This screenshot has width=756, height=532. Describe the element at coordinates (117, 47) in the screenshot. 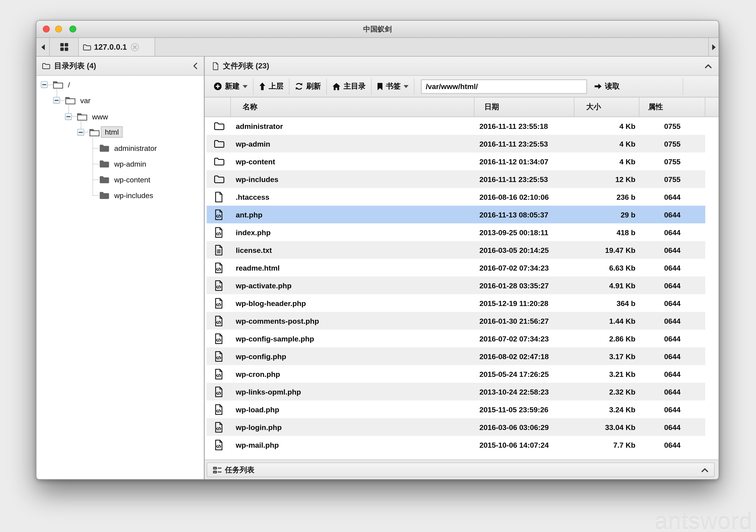

I see `tab-127-0-0-1: 127.0.0.1` at that location.